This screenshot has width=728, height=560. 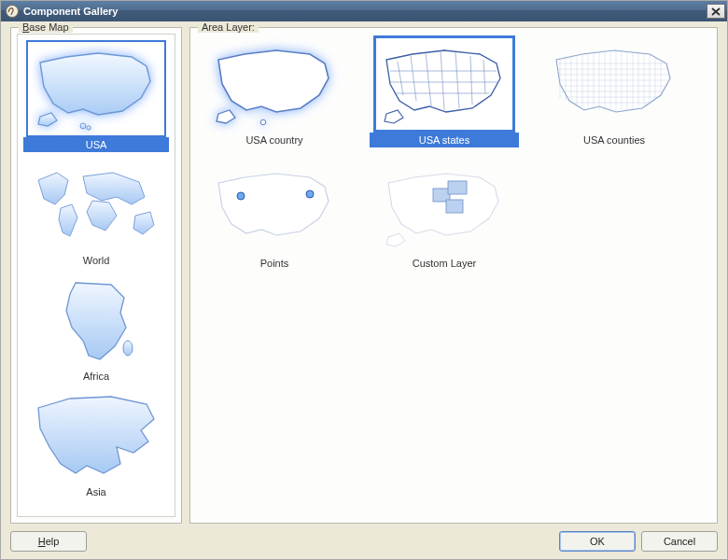 What do you see at coordinates (274, 91) in the screenshot?
I see `area-item-usa-country: USA country` at bounding box center [274, 91].